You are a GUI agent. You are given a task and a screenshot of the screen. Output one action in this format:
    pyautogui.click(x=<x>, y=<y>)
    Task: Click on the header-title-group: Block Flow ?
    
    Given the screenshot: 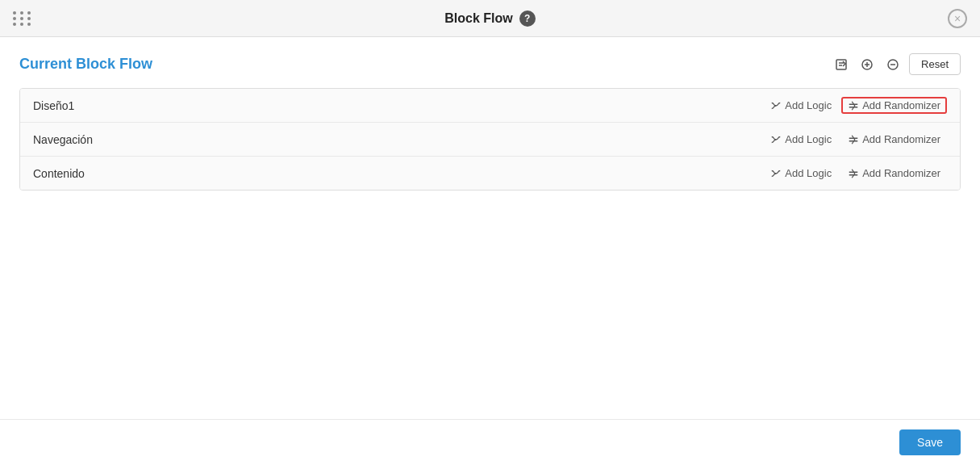 What is the action you would take?
    pyautogui.click(x=490, y=19)
    